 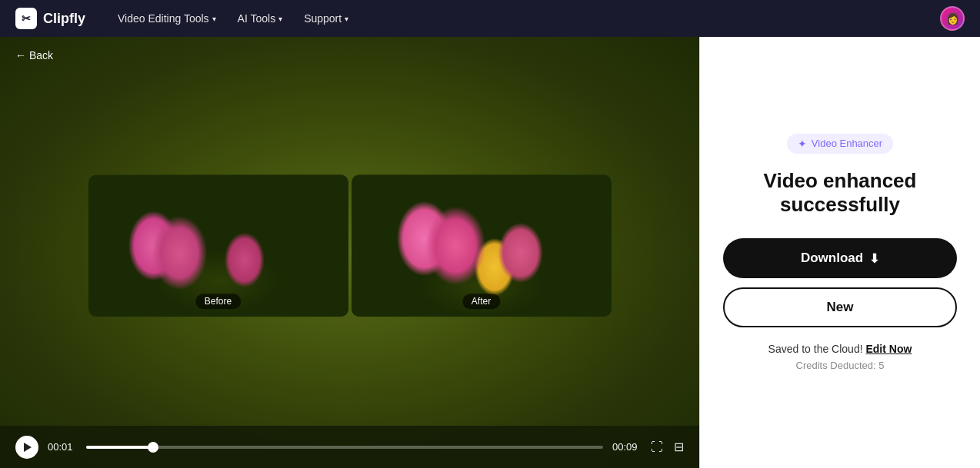 What do you see at coordinates (802, 144) in the screenshot?
I see `badge-icon: ✦` at bounding box center [802, 144].